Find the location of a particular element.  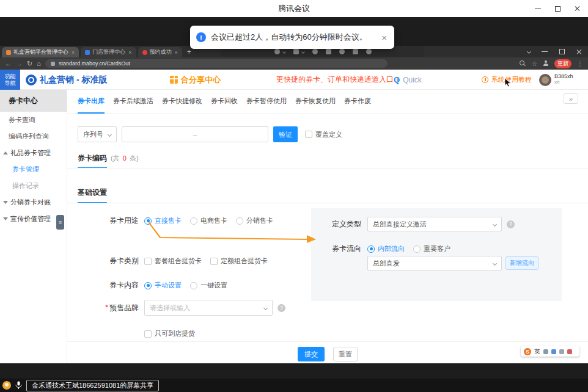

flow-select: 总部直发 is located at coordinates (435, 263).